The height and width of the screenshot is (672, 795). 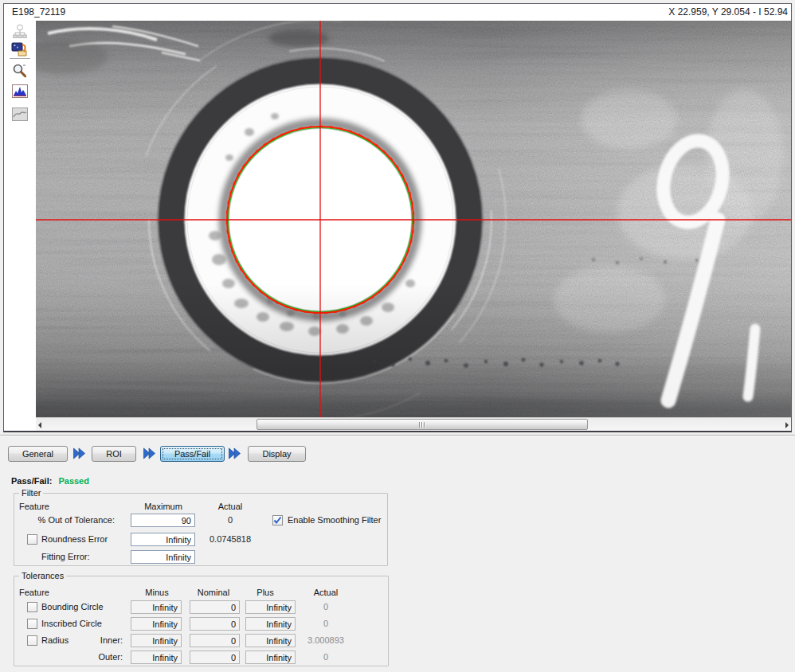 I want to click on scroll-right-icon, so click(x=787, y=425).